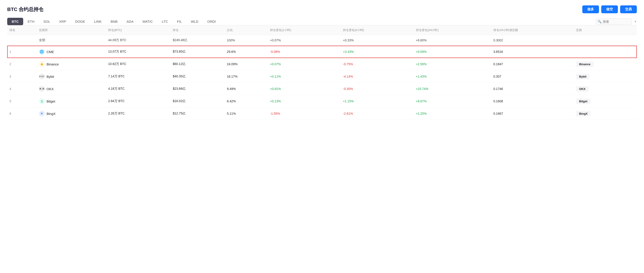 The height and width of the screenshot is (273, 644). Describe the element at coordinates (198, 76) in the screenshot. I see `cell-oi: $40.35亿` at that location.